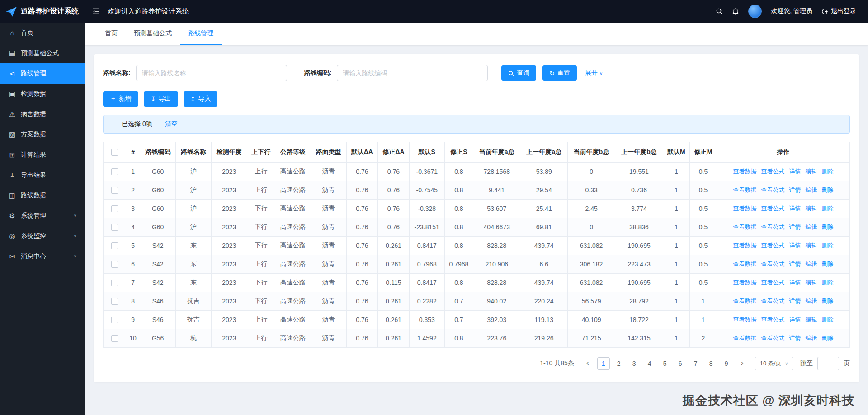 This screenshot has height=415, width=868. I want to click on page-number-1: 1, so click(604, 364).